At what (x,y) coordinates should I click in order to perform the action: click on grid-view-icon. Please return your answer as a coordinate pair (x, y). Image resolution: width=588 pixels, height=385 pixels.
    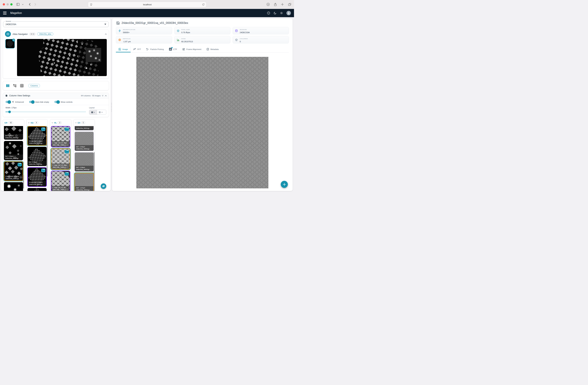
    Looking at the image, I should click on (22, 86).